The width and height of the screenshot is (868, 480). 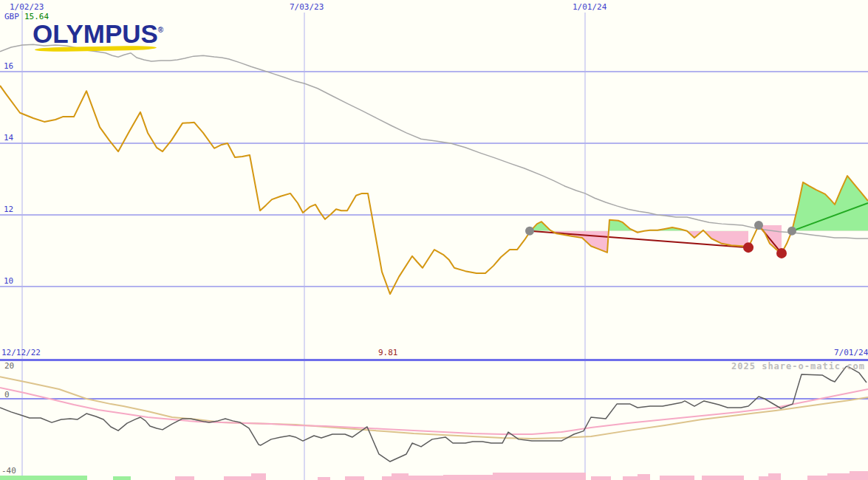 What do you see at coordinates (7, 394) in the screenshot?
I see `indicator-axis-tick: 0` at bounding box center [7, 394].